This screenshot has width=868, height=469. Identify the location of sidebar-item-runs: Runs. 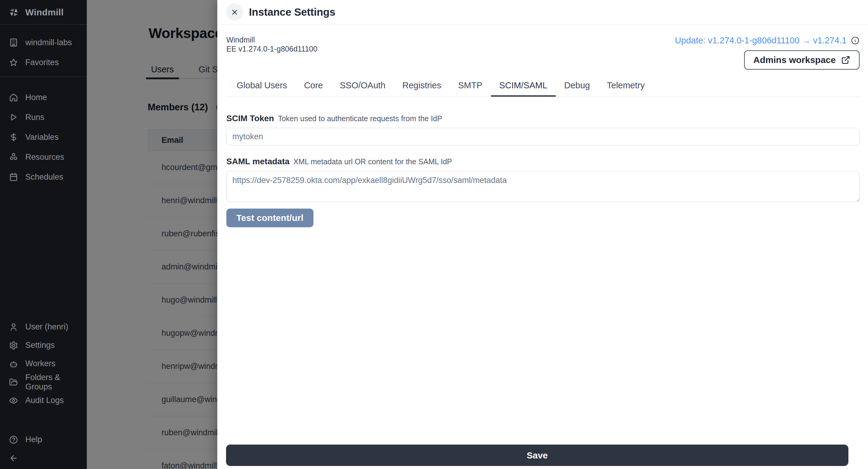
(43, 117).